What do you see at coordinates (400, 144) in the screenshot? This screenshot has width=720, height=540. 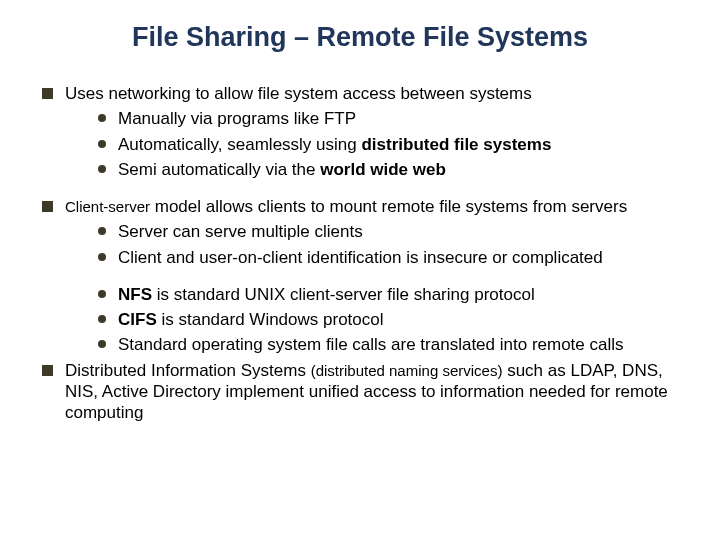 I see `subbullet-text: Automatically, seamlessly using distribu…` at bounding box center [400, 144].